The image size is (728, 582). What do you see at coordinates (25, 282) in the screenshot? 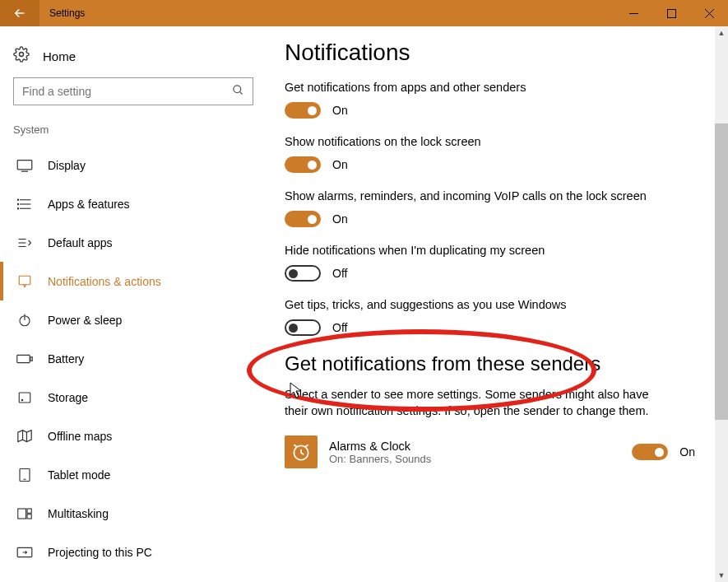
I see `notification-icon` at bounding box center [25, 282].